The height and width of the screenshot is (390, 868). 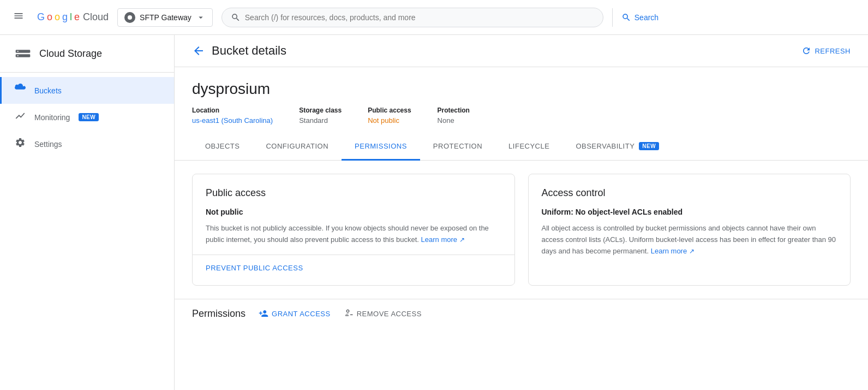 What do you see at coordinates (646, 17) in the screenshot?
I see `search-button-label: Search` at bounding box center [646, 17].